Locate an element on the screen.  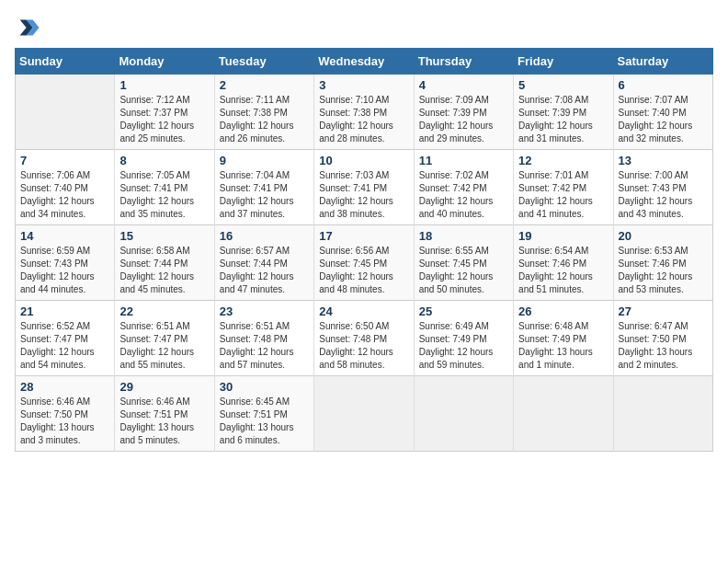
day-info: Sunrise: 7:10 AMSunset: 7:38 PMDaylight:… is located at coordinates (364, 120).